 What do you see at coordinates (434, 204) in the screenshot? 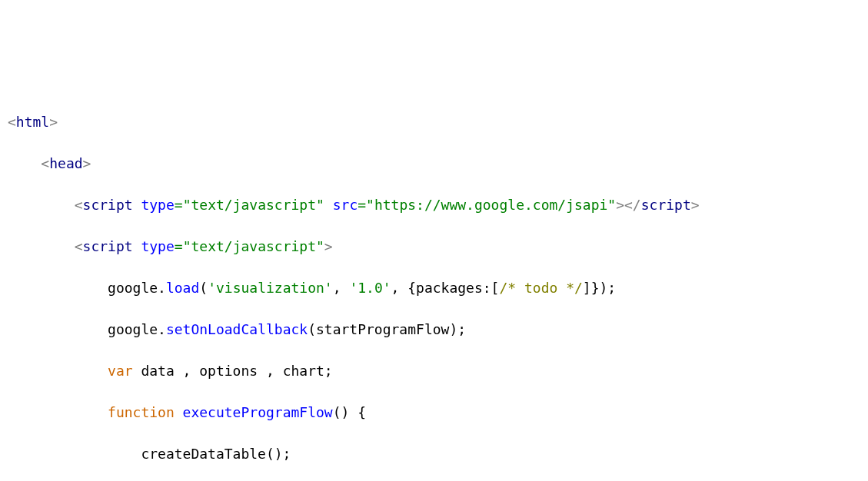
I see `code-line: <script type="text/javascript" src="http…` at bounding box center [434, 204].